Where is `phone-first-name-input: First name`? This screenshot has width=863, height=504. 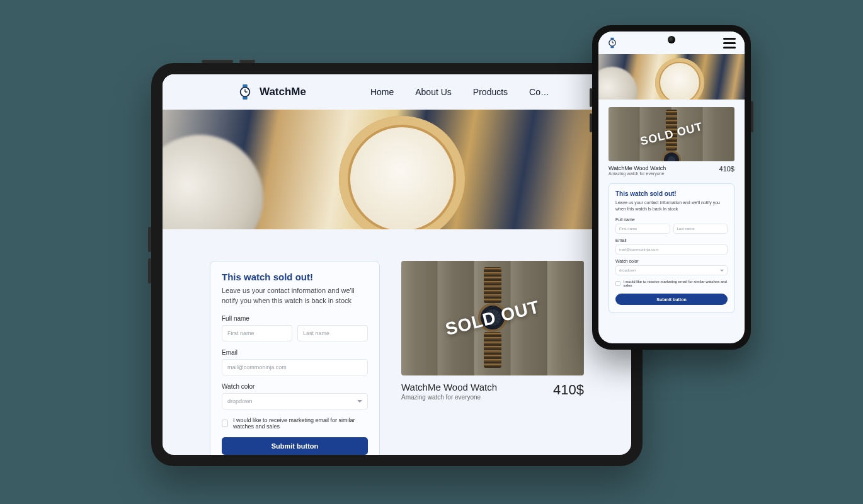
phone-first-name-input: First name is located at coordinates (643, 229).